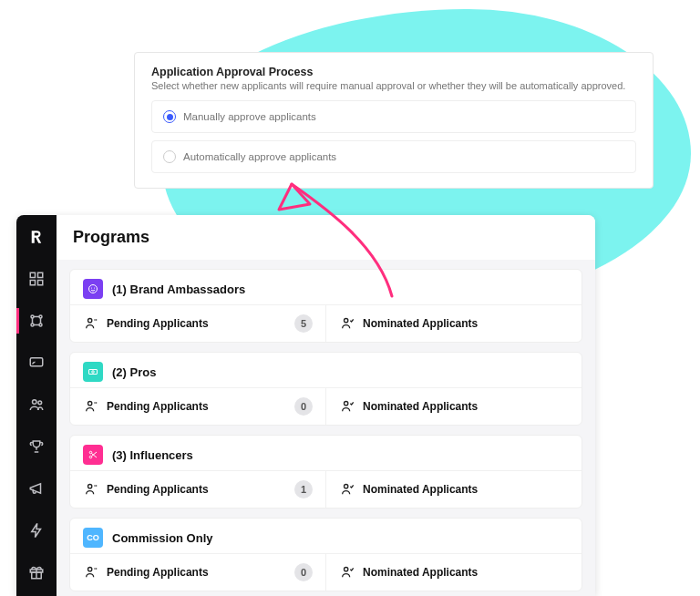 The height and width of the screenshot is (596, 700). Describe the element at coordinates (260, 157) in the screenshot. I see `approve-auto-label: Automatically approve applicants` at that location.